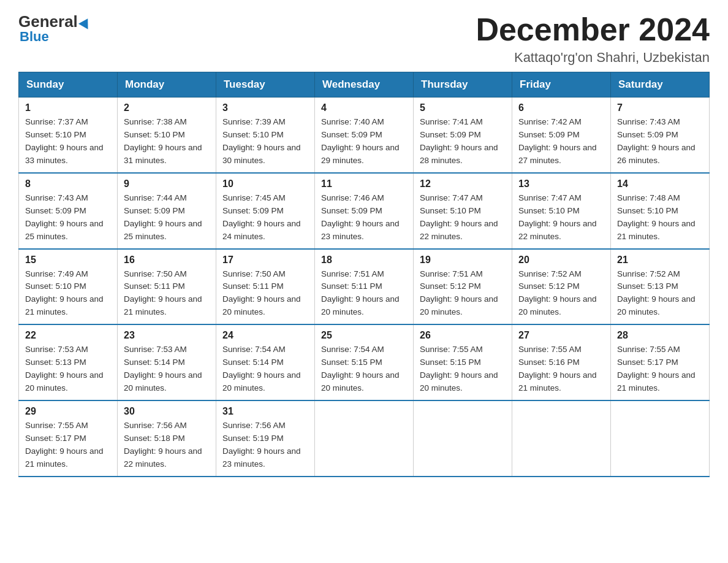 The height and width of the screenshot is (563, 728). I want to click on sunrise-label: Sunrise: 7:50 AM, so click(156, 274).